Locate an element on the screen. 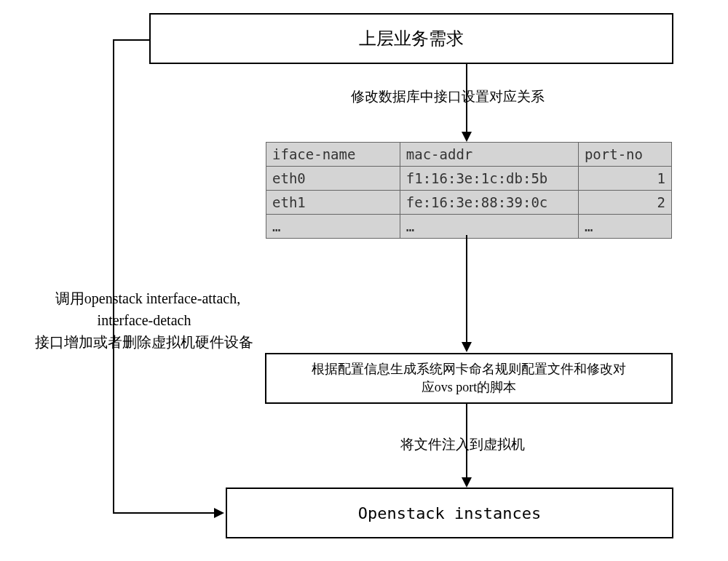  top-business-label: 上层业务需求 is located at coordinates (411, 39).